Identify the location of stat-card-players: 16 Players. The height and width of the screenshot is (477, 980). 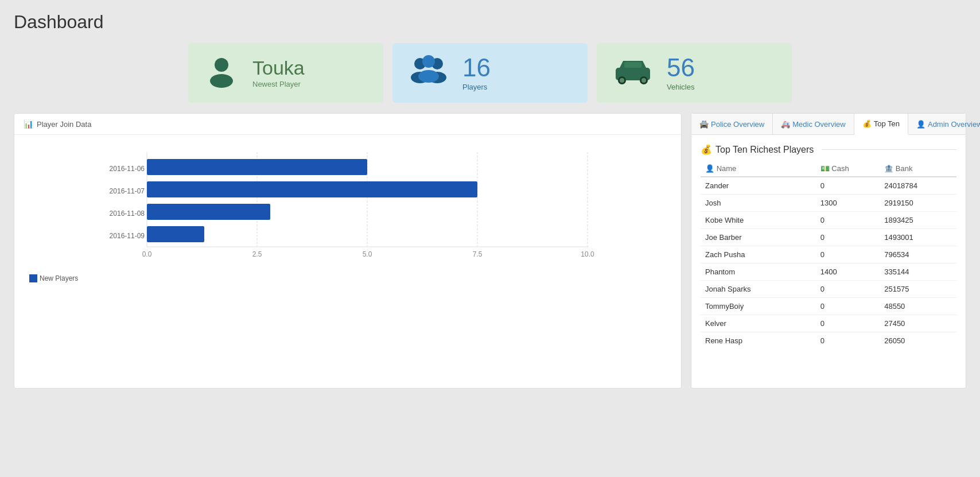
(490, 73).